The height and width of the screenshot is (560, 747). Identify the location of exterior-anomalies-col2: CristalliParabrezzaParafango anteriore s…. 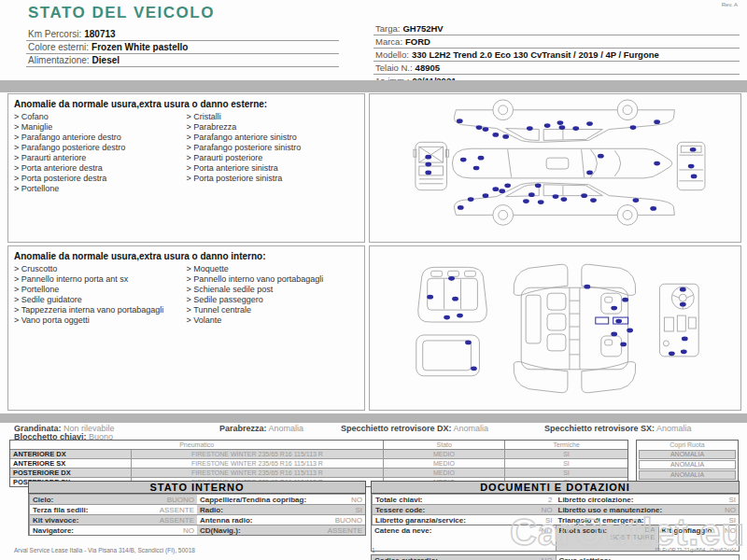
(273, 153).